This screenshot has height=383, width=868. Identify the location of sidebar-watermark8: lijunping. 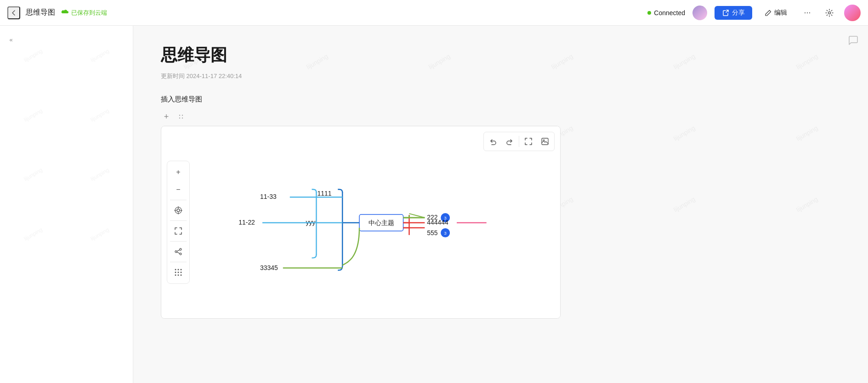
(100, 234).